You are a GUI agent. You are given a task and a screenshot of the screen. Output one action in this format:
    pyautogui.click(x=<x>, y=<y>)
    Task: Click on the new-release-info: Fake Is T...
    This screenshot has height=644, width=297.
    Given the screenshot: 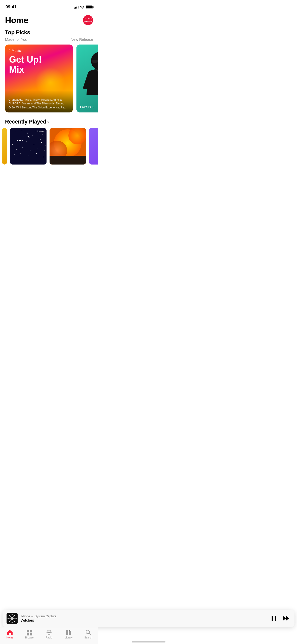 What is the action you would take?
    pyautogui.click(x=89, y=107)
    